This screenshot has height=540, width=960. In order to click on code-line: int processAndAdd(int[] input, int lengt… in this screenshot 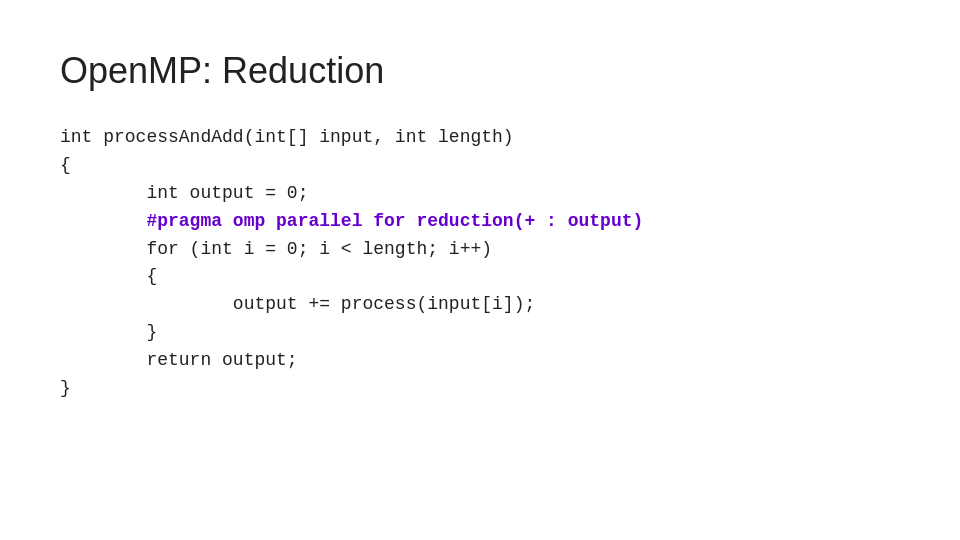, I will do `click(480, 138)`.